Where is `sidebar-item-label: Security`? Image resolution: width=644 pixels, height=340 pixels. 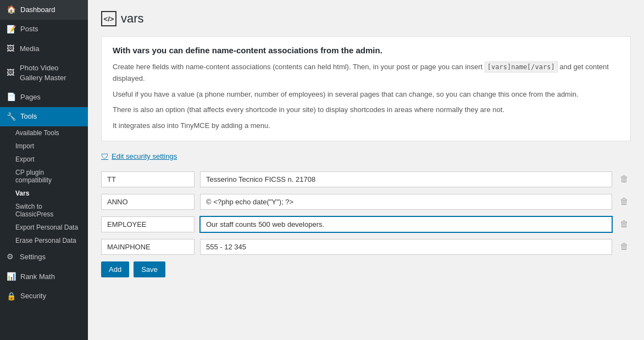 sidebar-item-label: Security is located at coordinates (33, 296).